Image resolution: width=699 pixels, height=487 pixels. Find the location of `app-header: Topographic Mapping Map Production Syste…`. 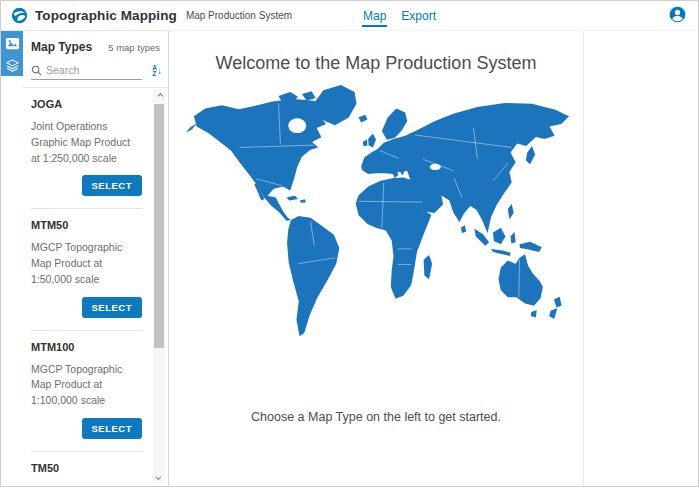

app-header: Topographic Mapping Map Production Syste… is located at coordinates (350, 16).